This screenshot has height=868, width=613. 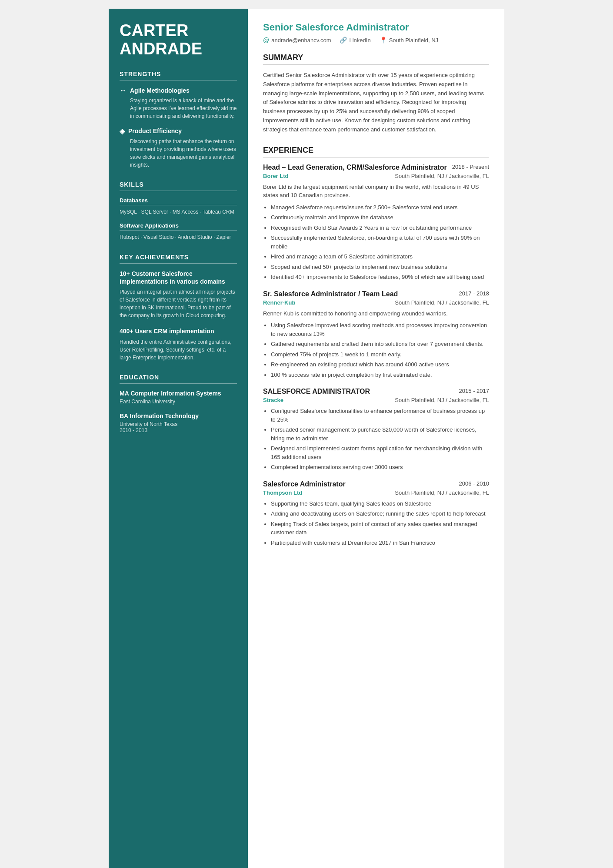 I want to click on exp-years-1: 2018 - Present, so click(x=470, y=167).